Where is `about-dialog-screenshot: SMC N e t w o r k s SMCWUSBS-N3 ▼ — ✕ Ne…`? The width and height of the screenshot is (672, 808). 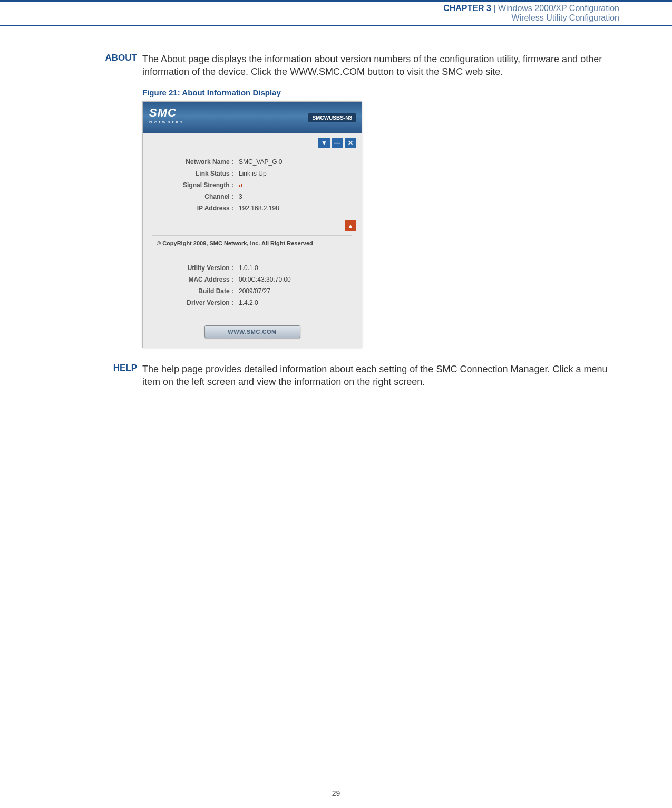
about-dialog-screenshot: SMC N e t w o r k s SMCWUSBS-N3 ▼ — ✕ Ne… is located at coordinates (252, 225).